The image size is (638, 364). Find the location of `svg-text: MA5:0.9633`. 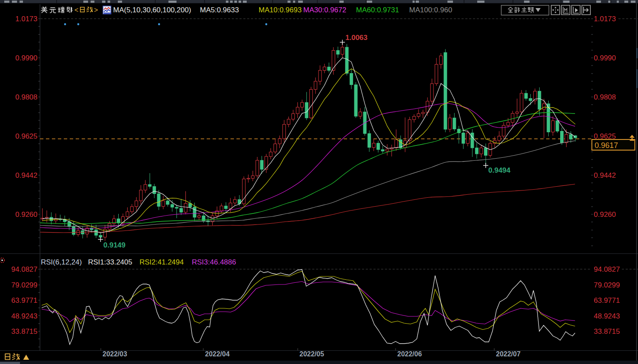

svg-text: MA5:0.9633 is located at coordinates (219, 10).